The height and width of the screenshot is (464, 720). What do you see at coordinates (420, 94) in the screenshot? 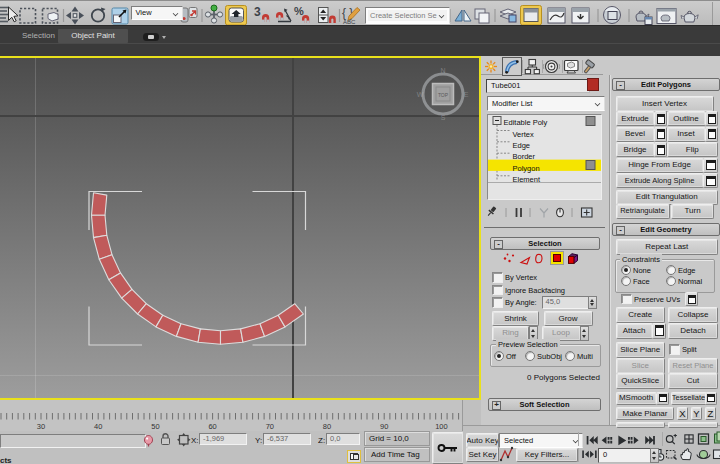
I see `svg-text: W` at bounding box center [420, 94].